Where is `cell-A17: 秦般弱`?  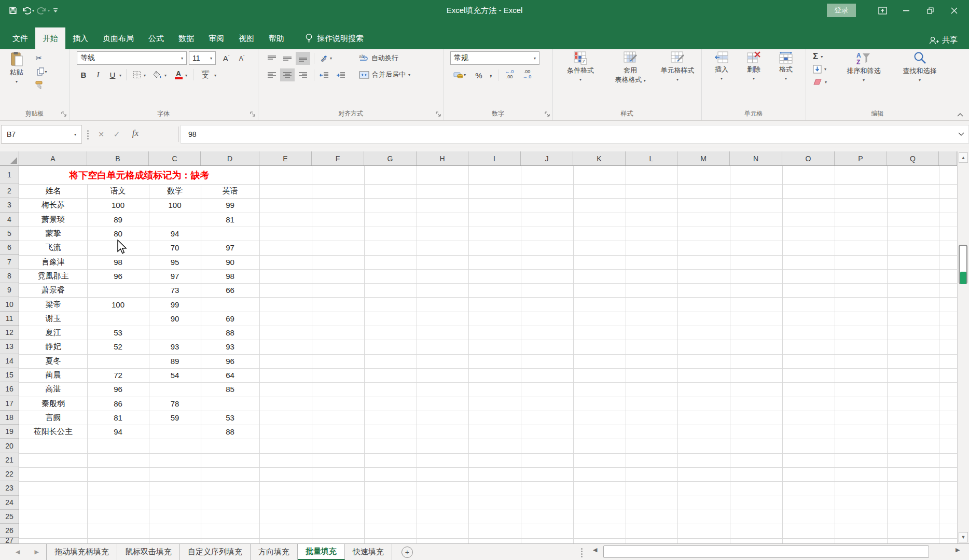 cell-A17: 秦般弱 is located at coordinates (53, 403).